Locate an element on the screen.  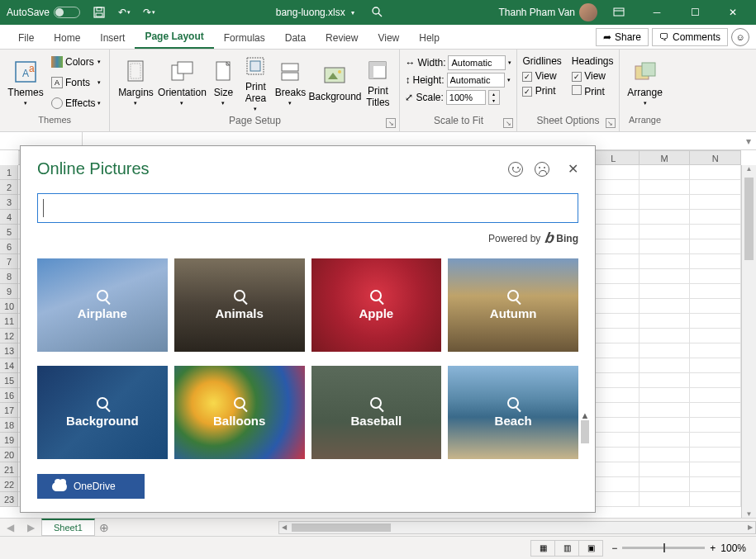
row-header: 20 is located at coordinates (9, 455).